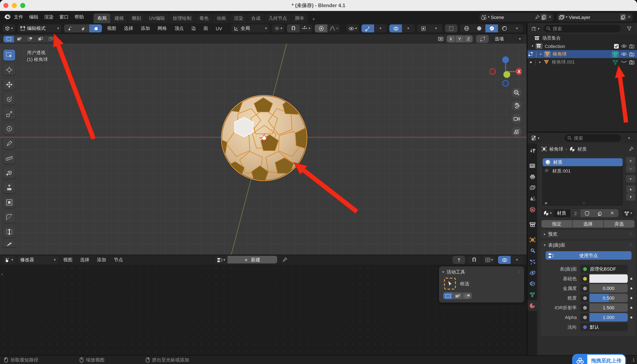 The height and width of the screenshot is (364, 637). What do you see at coordinates (306, 28) in the screenshot?
I see `snap-target-dropdown: ▾` at bounding box center [306, 28].